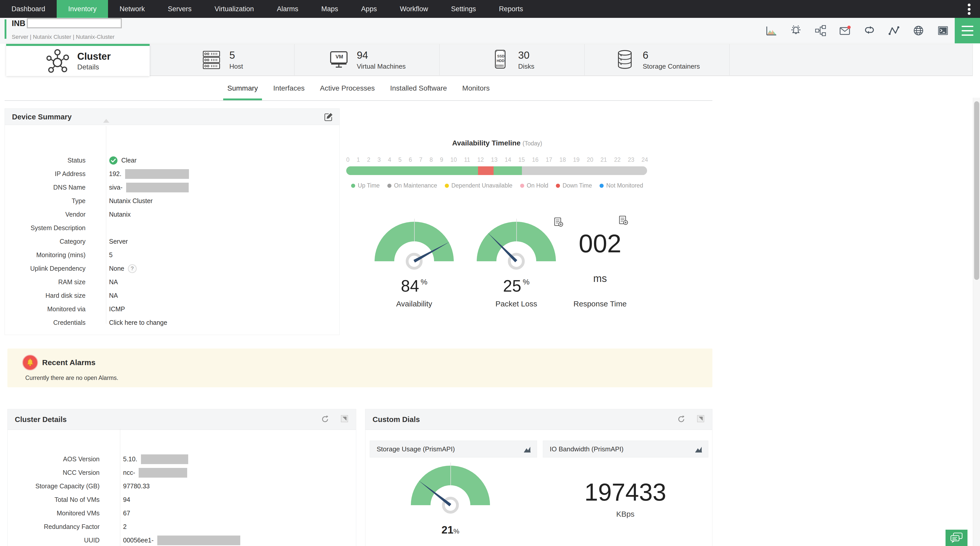 The image size is (980, 546). Describe the element at coordinates (243, 88) in the screenshot. I see `tab-summary: Summary` at that location.